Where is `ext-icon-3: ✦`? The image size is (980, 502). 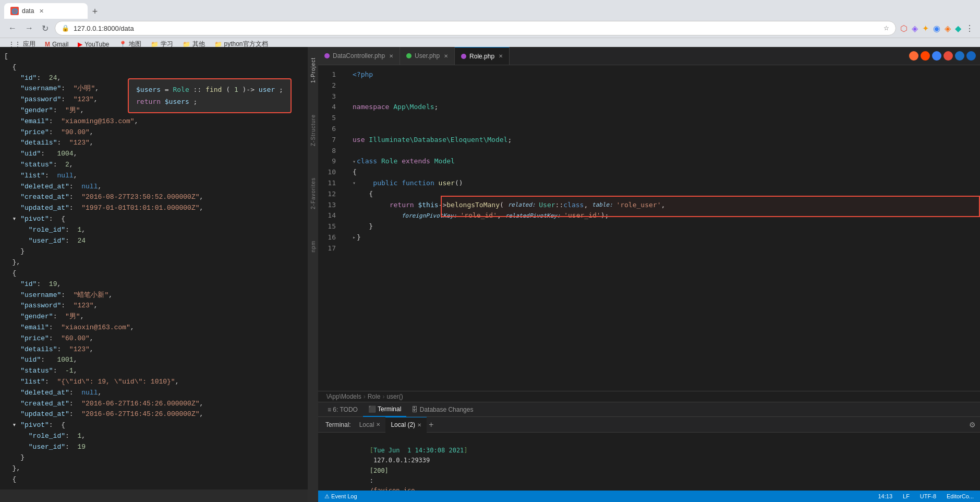 ext-icon-3: ✦ is located at coordinates (925, 28).